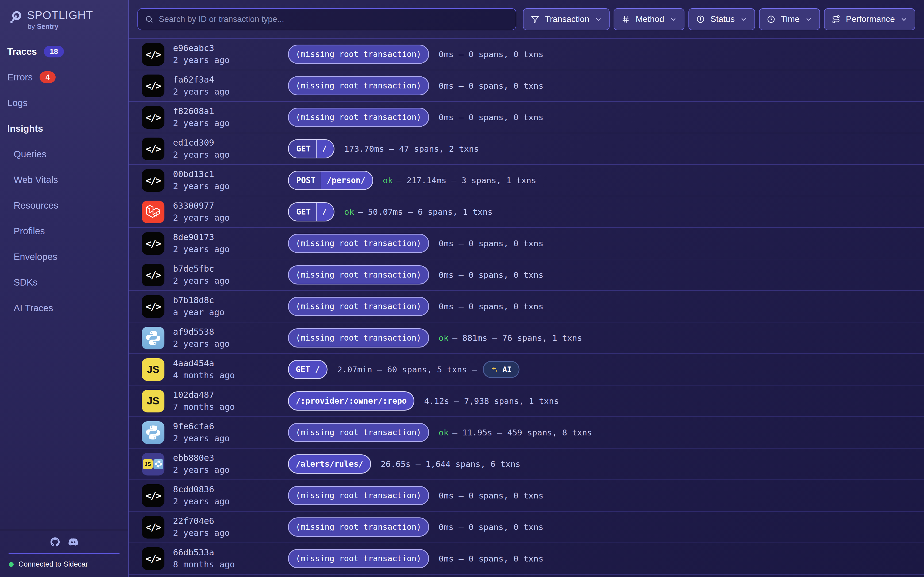  I want to click on sidebar-item-web-vitals: Web Vitals, so click(64, 180).